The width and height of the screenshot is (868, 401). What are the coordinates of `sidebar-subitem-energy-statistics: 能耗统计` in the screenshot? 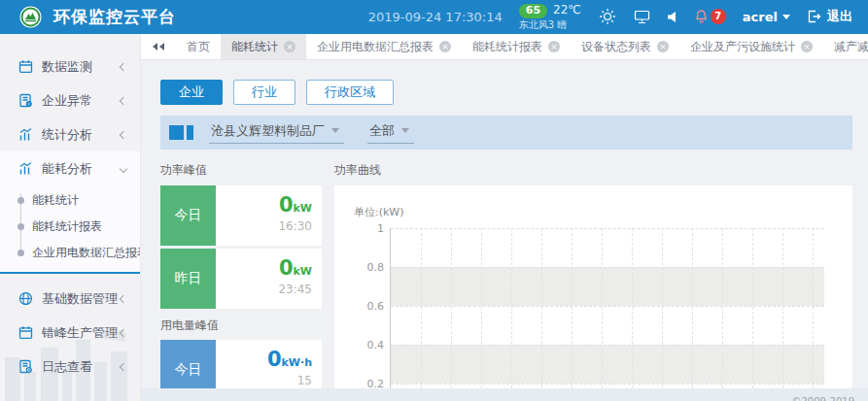 It's located at (70, 200).